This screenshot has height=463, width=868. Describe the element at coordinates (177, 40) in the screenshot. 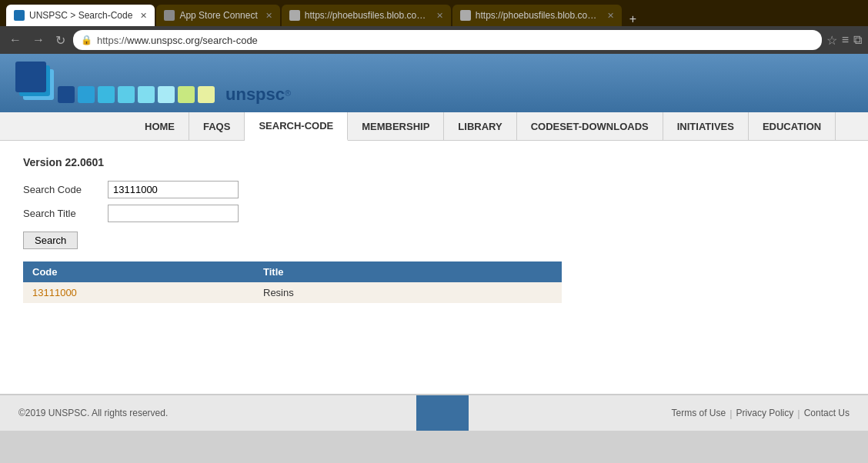

I see `url-display: https://www.unspsc.org/search-code` at that location.